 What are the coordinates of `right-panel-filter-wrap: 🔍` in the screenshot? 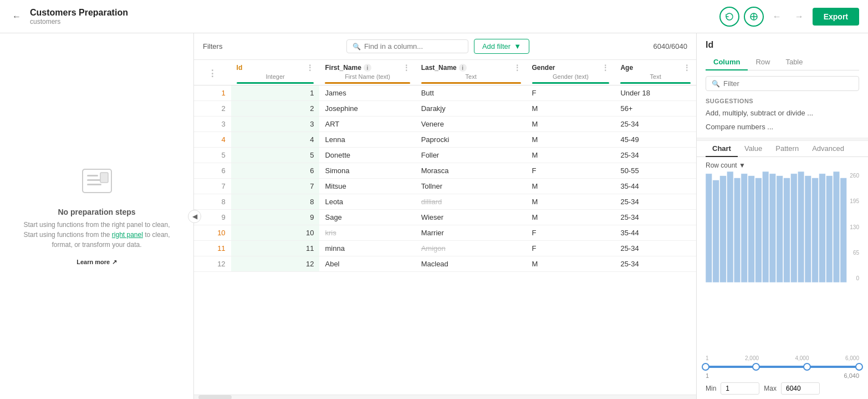 It's located at (783, 83).